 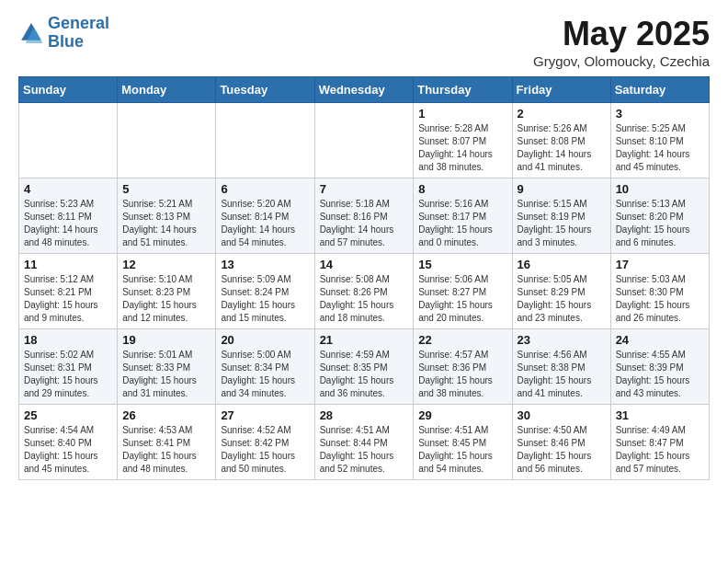 What do you see at coordinates (166, 190) in the screenshot?
I see `day-number: 5` at bounding box center [166, 190].